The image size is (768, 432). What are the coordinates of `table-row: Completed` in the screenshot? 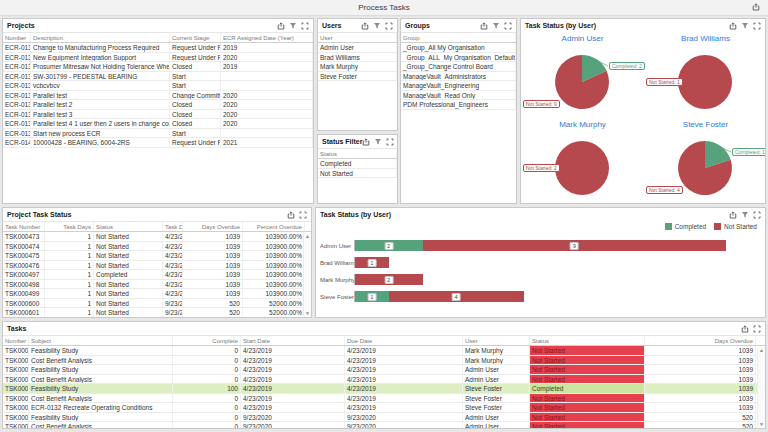 It's located at (358, 164).